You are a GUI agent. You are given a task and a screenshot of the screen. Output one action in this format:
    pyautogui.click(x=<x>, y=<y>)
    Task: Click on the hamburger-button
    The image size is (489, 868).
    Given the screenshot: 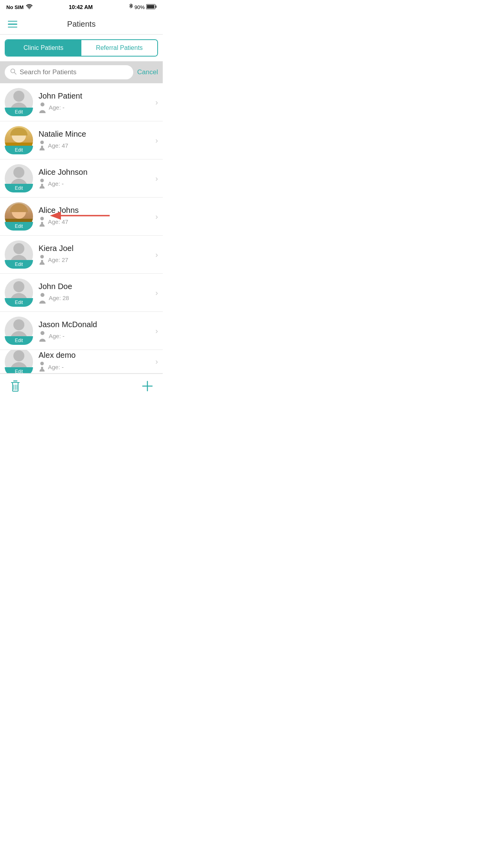 What is the action you would take?
    pyautogui.click(x=13, y=24)
    